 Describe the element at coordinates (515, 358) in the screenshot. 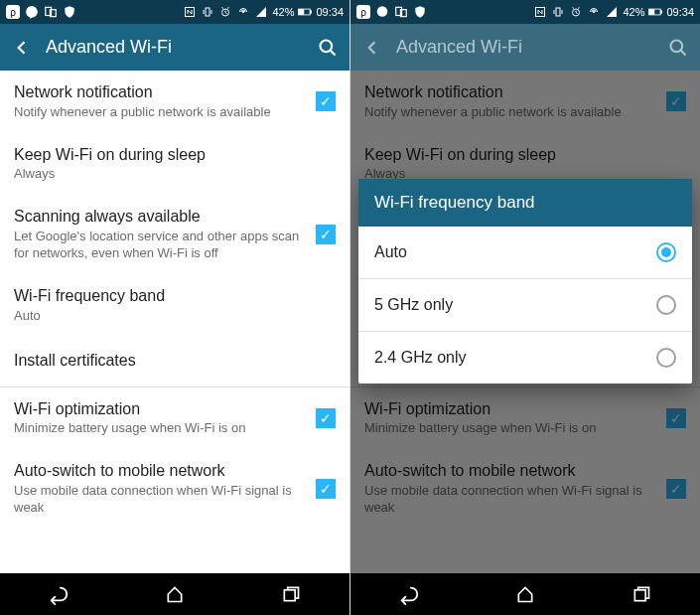

I see `option-label: 2.4 GHz only` at that location.